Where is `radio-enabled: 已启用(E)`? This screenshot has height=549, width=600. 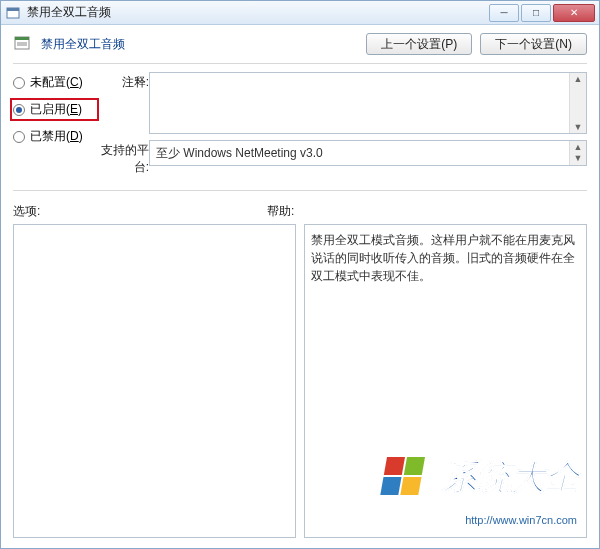
radio-enabled: 已启用(E) is located at coordinates (54, 110).